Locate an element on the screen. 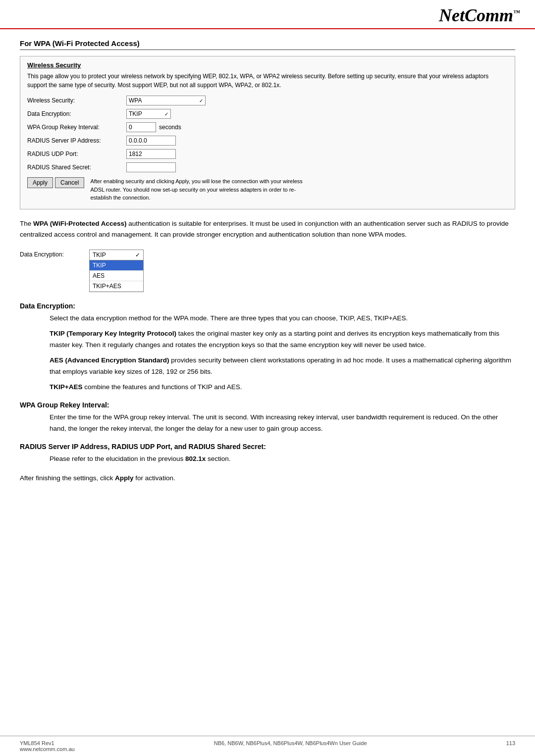 The height and width of the screenshot is (756, 535). radius-ip-input is located at coordinates (151, 141).